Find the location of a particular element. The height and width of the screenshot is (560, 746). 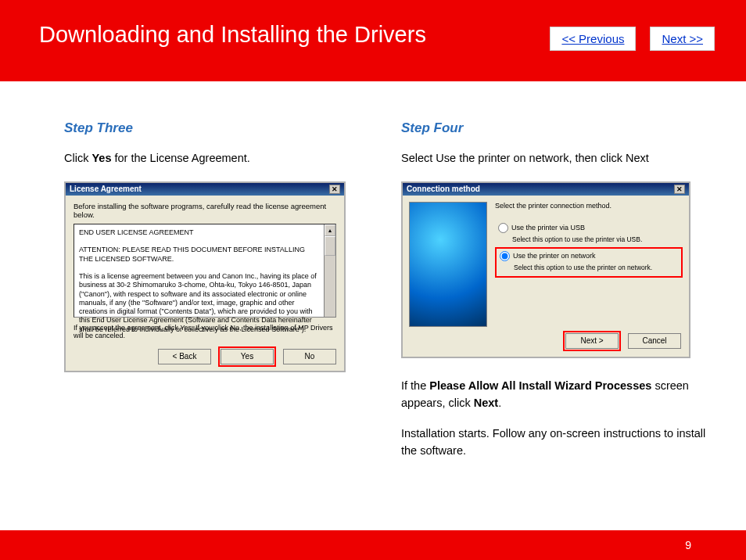

back-button: < Back is located at coordinates (185, 357).